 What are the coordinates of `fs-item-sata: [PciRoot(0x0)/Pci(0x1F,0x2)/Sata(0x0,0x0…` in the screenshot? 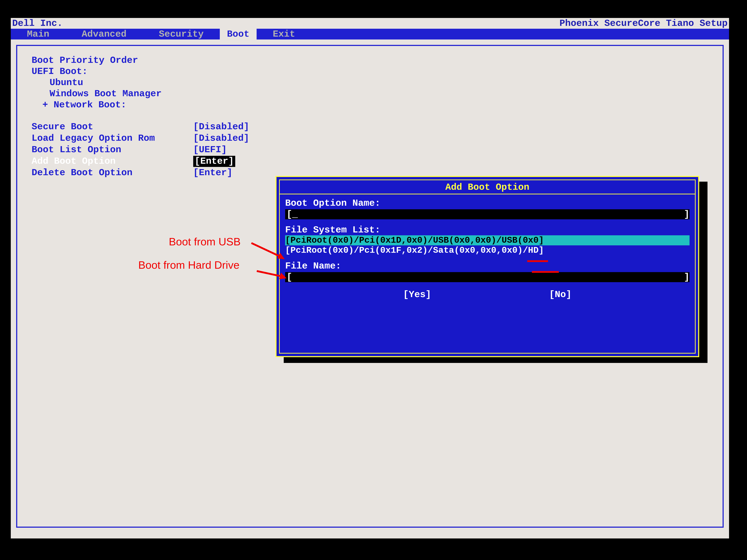 It's located at (487, 250).